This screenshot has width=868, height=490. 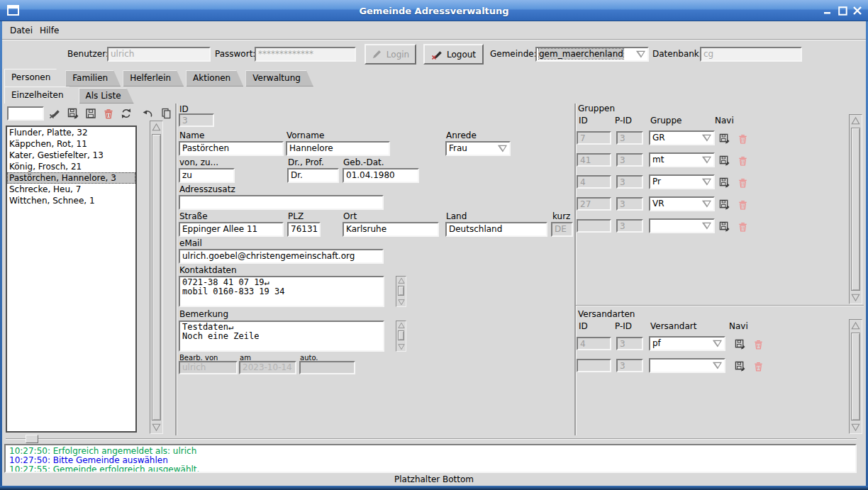 I want to click on close-button, so click(x=857, y=11).